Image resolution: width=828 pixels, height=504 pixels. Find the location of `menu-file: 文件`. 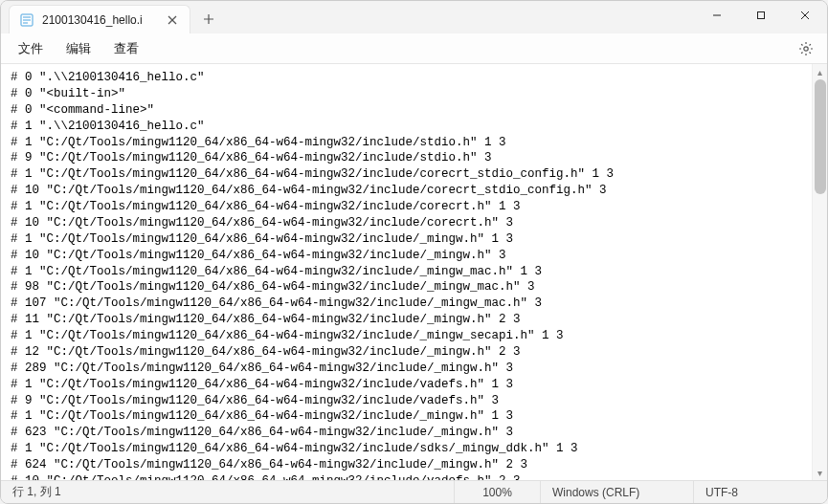

menu-file: 文件 is located at coordinates (31, 49).